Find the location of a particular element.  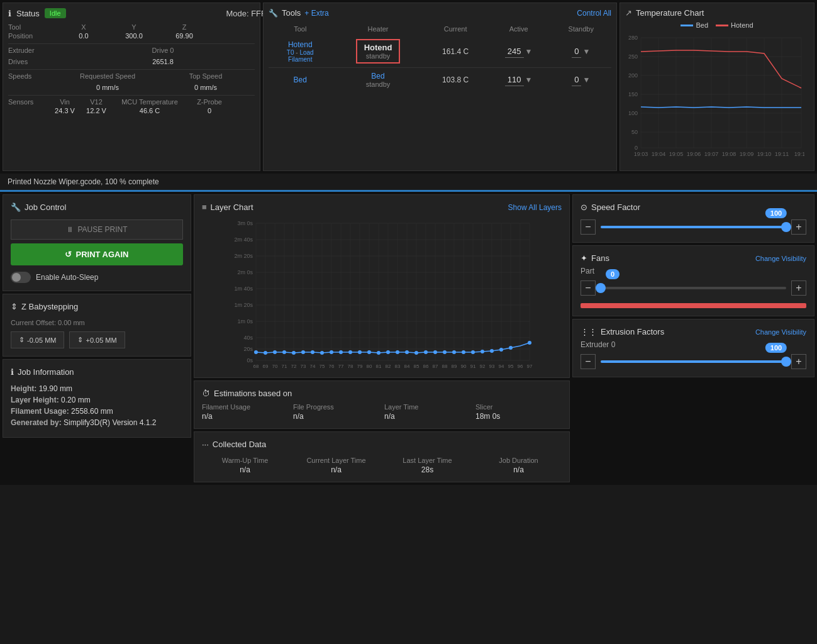

col-standby: Standby is located at coordinates (581, 29).